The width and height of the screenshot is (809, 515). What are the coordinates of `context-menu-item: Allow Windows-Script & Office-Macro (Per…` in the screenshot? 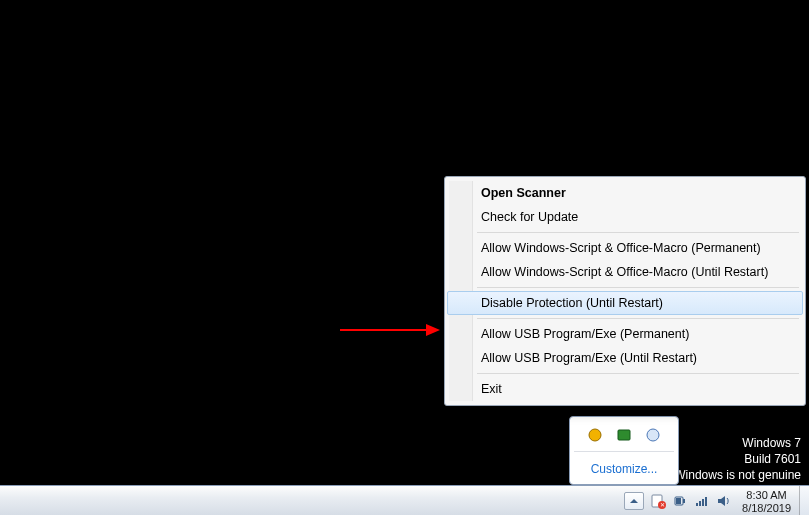 It's located at (625, 248).